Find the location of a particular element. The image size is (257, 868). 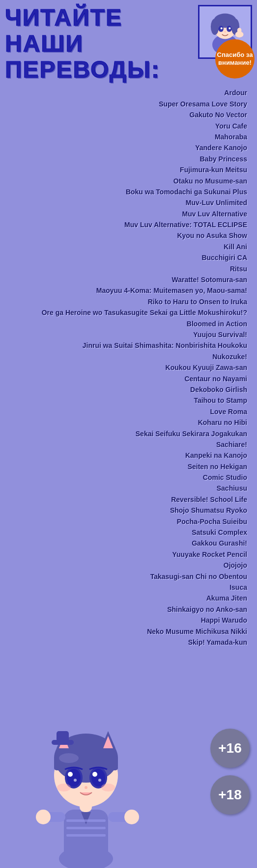

manga-list-item: Kanpeki na Kanojo is located at coordinates (129, 455).